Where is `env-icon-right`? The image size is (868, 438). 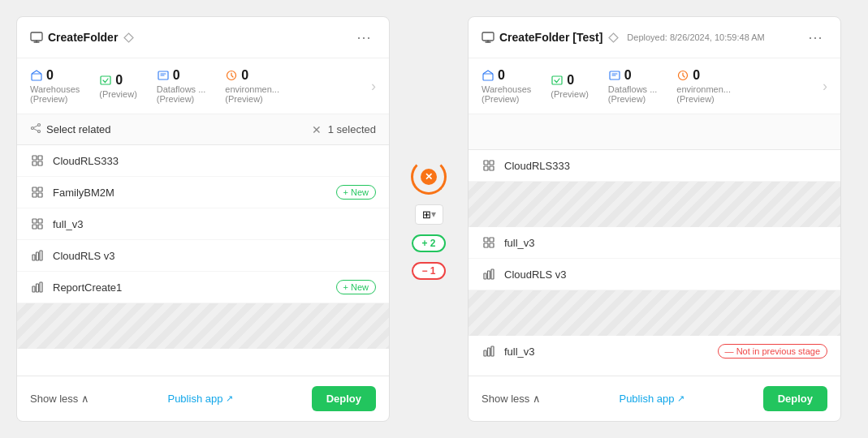
env-icon-right is located at coordinates (683, 75).